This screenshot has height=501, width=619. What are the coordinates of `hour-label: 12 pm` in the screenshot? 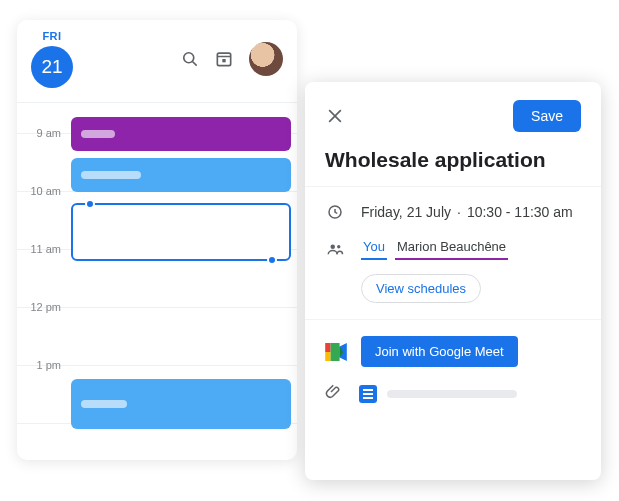 It's located at (41, 307).